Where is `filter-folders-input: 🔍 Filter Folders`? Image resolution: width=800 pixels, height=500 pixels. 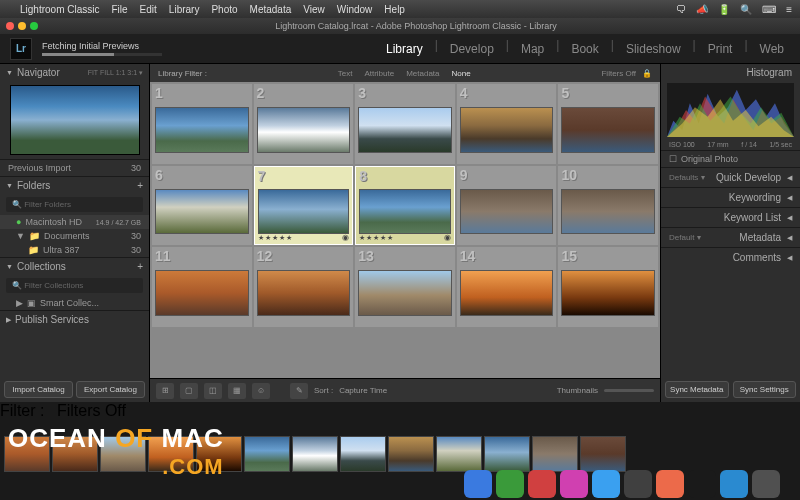 filter-folders-input: 🔍 Filter Folders is located at coordinates (74, 204).